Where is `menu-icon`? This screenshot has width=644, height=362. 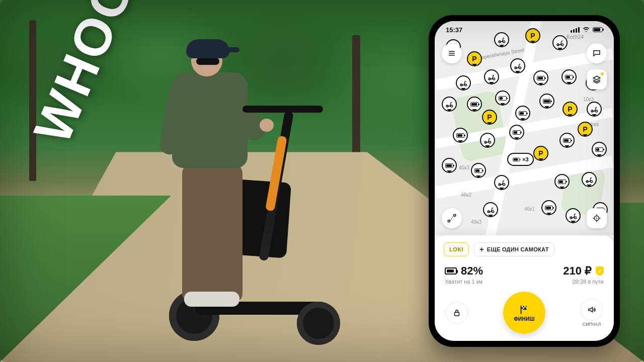
menu-icon is located at coordinates (452, 53).